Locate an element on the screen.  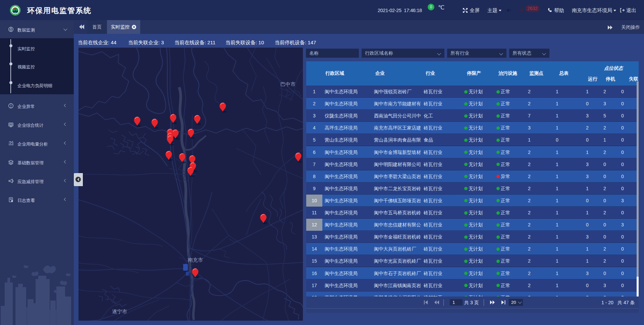
svg-text: 巴中市 is located at coordinates (288, 84).